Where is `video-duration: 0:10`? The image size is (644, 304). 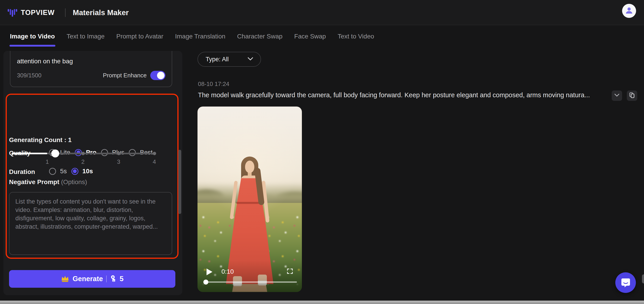
video-duration: 0:10 is located at coordinates (228, 272).